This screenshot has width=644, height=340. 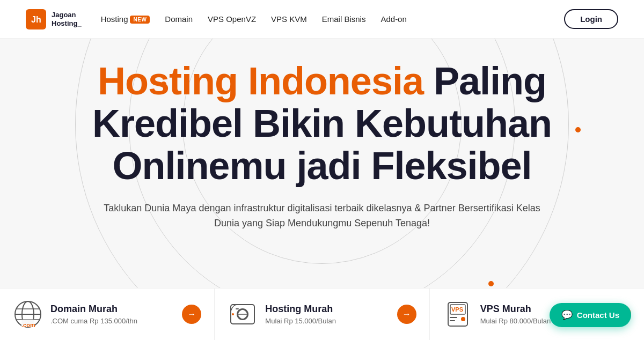 I want to click on domain-icon: .com, so click(x=28, y=314).